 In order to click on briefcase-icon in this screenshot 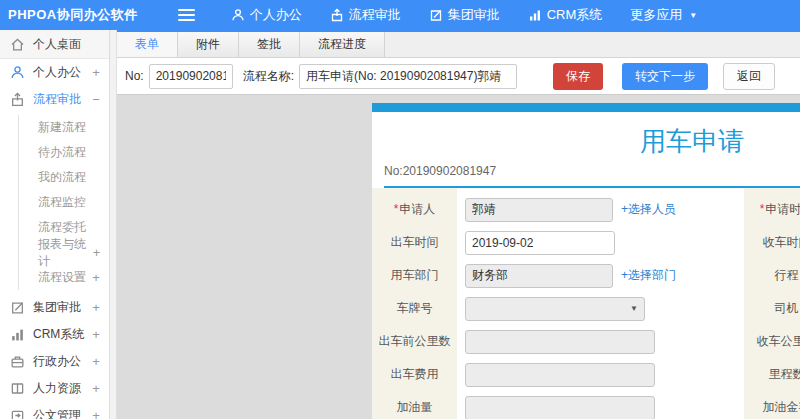, I will do `click(18, 362)`.